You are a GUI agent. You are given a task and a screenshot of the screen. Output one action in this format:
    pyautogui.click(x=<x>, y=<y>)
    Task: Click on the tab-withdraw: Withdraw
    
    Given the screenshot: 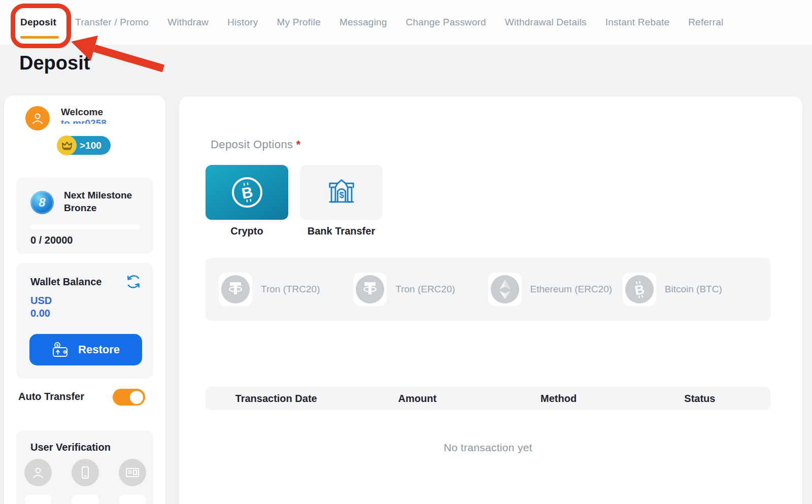 What is the action you would take?
    pyautogui.click(x=188, y=22)
    